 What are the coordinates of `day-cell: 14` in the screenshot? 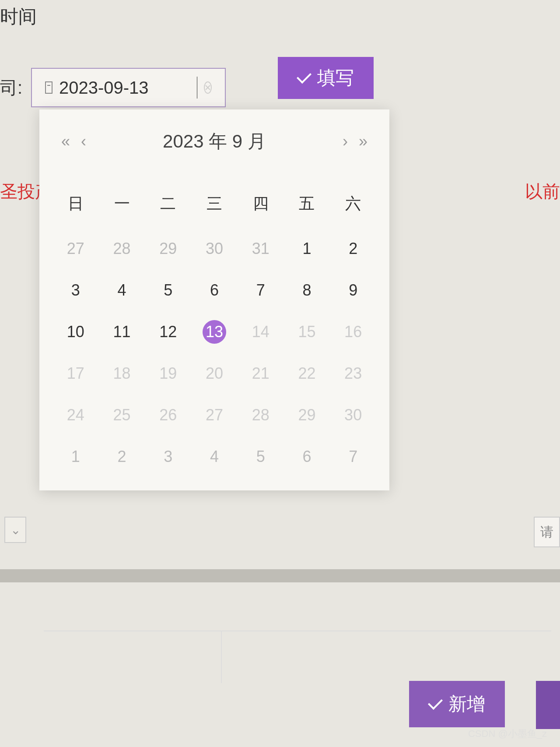 It's located at (261, 332).